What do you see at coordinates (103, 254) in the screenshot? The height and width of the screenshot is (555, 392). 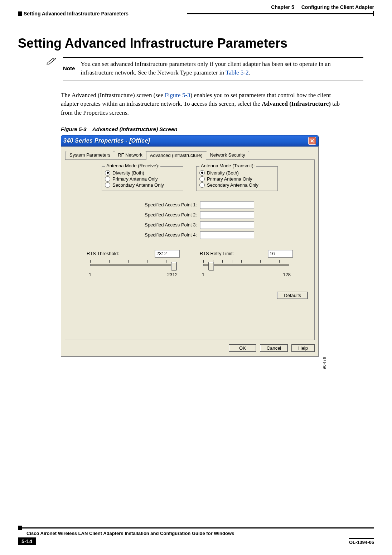 I see `rts-threshold-label: RTS Threshold:` at bounding box center [103, 254].